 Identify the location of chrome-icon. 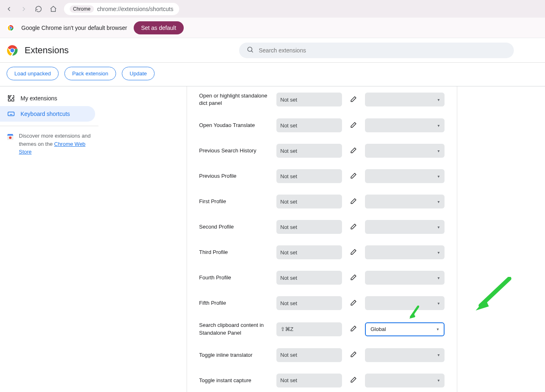
(11, 28).